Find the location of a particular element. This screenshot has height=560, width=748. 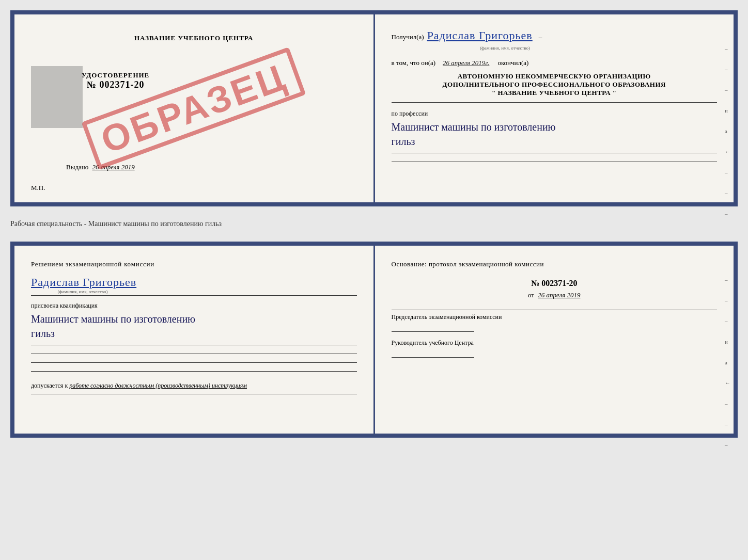

udostoverenie-number: № 002371-20 is located at coordinates (116, 85).